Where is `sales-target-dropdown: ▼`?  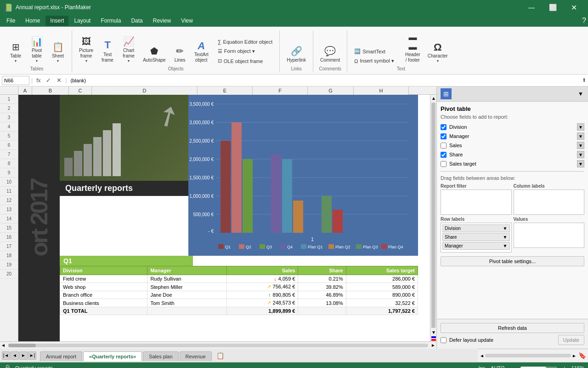
sales-target-dropdown: ▼ is located at coordinates (581, 164).